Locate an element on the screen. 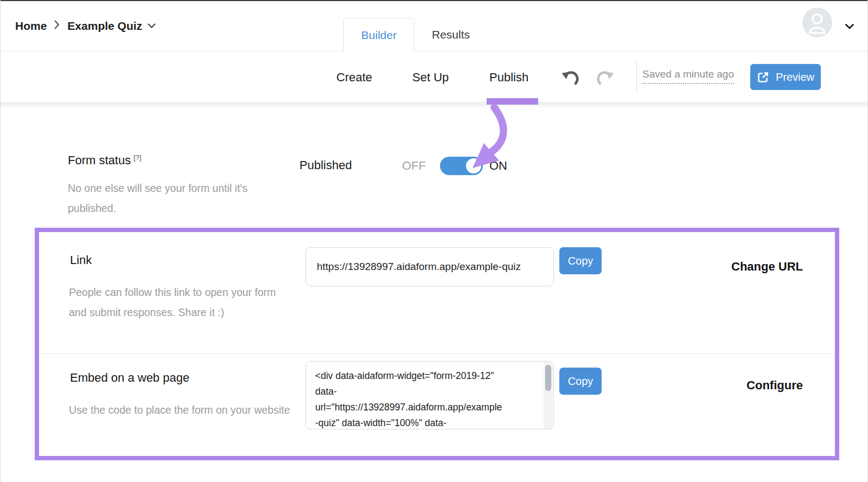  redo-button is located at coordinates (605, 78).